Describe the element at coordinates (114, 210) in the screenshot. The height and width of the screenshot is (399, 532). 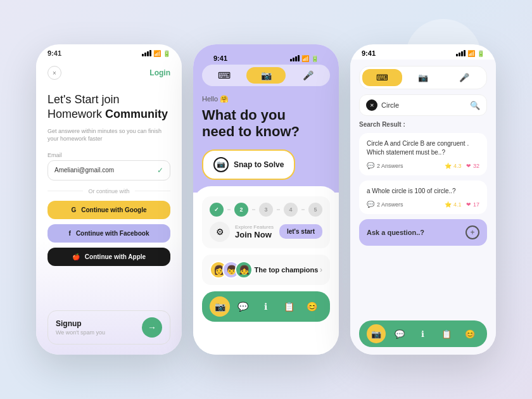
I see `google-label: Continue with Google` at that location.